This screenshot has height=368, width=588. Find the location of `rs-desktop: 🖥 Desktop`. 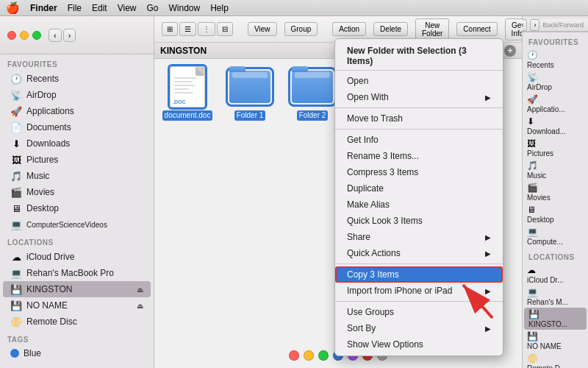

rs-desktop: 🖥 Desktop is located at coordinates (556, 214).